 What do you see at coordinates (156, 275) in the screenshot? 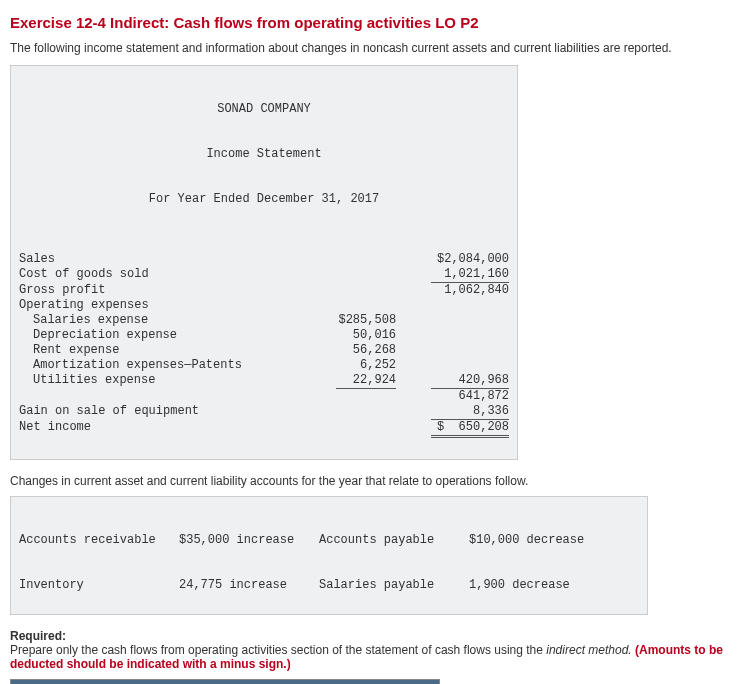
I see `cogs-label: Cost of goods sold` at bounding box center [156, 275].